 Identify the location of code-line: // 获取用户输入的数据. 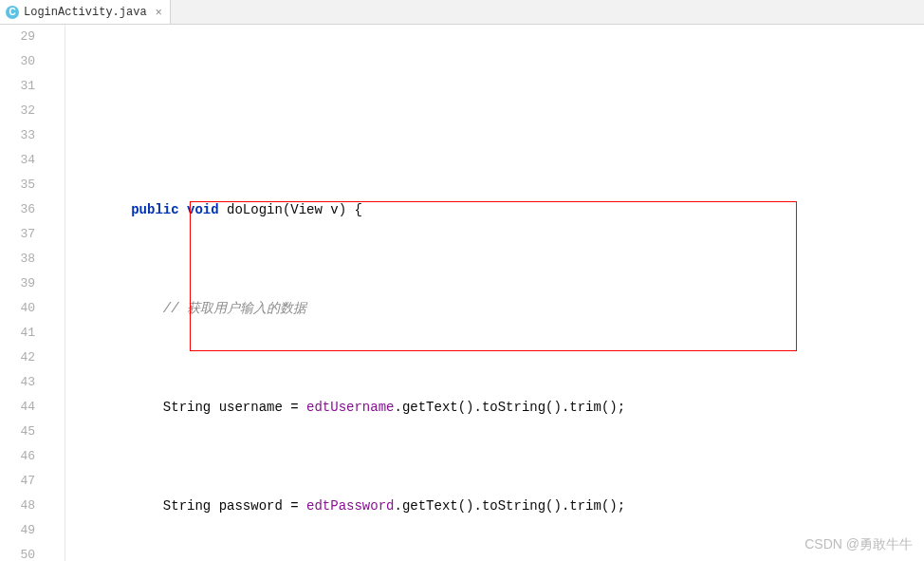
(495, 309).